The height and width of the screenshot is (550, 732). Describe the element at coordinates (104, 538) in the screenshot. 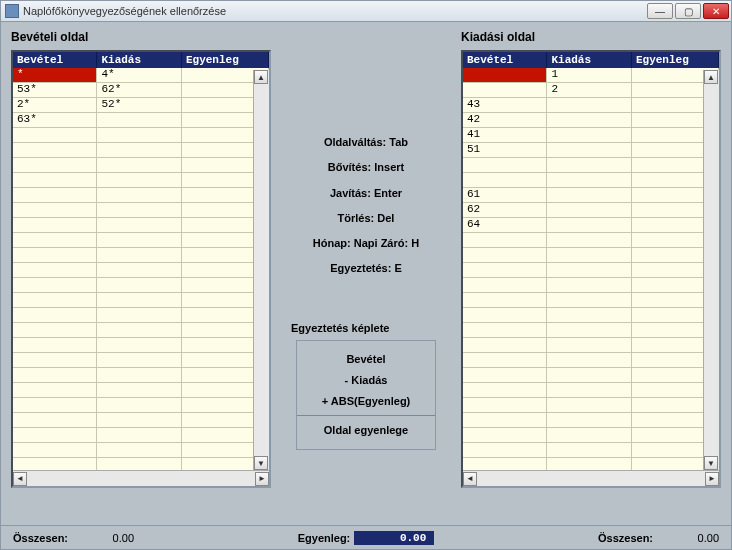

I see `left-sum-value: 0.00` at that location.